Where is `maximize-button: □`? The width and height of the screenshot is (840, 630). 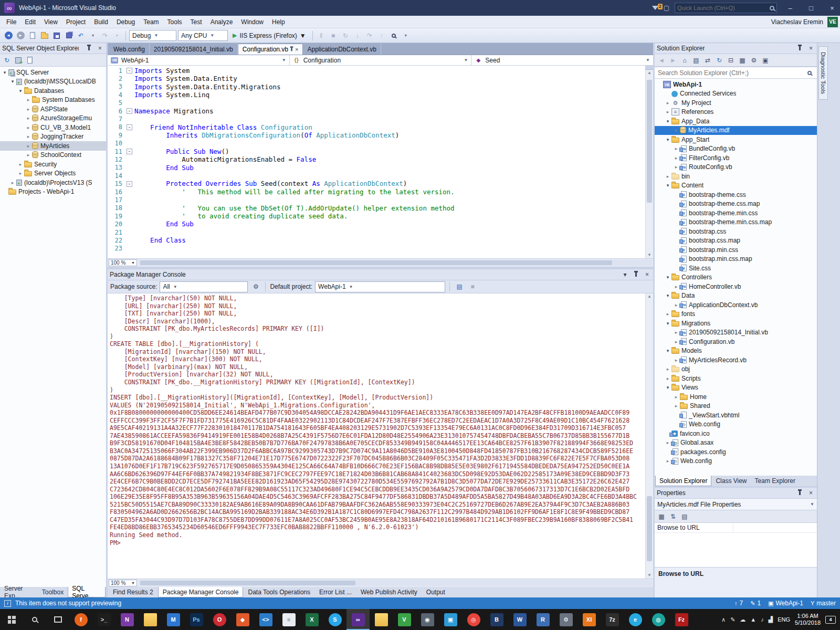
maximize-button: □ is located at coordinates (811, 8).